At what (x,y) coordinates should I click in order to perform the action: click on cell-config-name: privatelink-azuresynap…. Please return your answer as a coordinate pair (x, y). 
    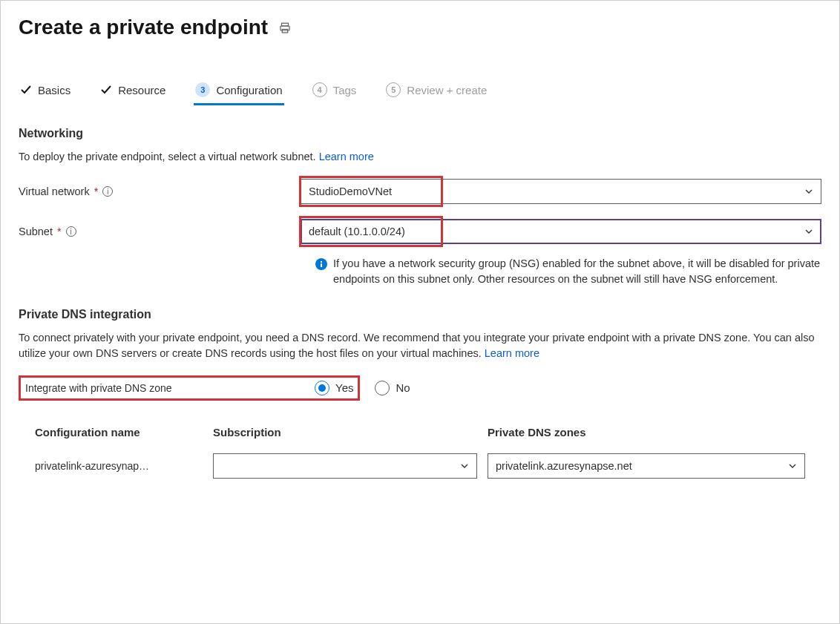
    Looking at the image, I should click on (124, 466).